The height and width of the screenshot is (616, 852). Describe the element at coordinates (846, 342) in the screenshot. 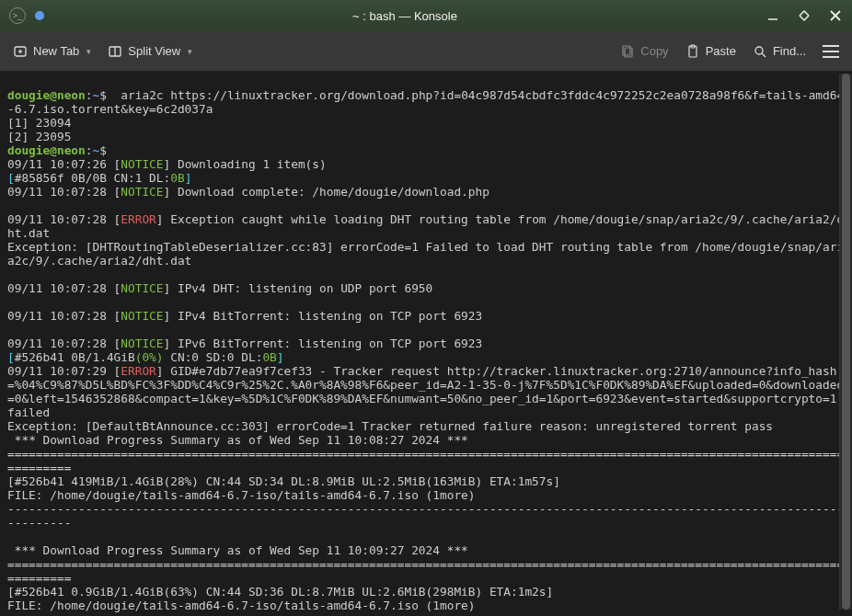

I see `scroll-thumb` at that location.